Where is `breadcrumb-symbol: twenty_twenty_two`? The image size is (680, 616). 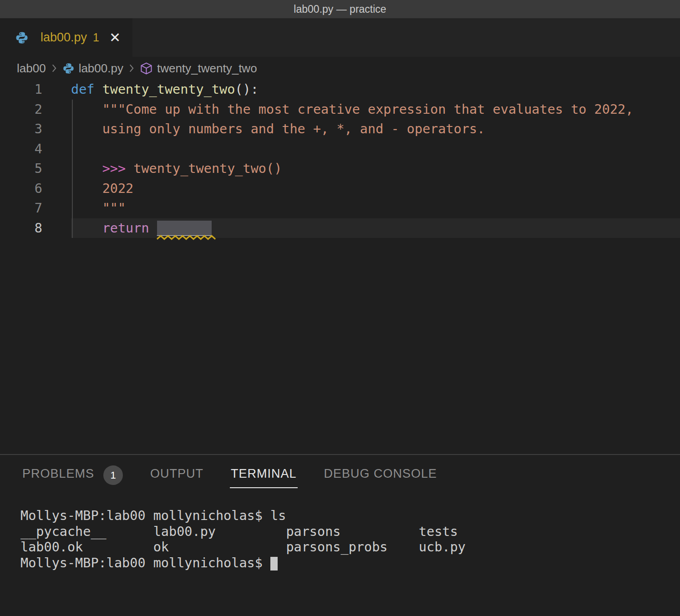 breadcrumb-symbol: twenty_twenty_two is located at coordinates (207, 68).